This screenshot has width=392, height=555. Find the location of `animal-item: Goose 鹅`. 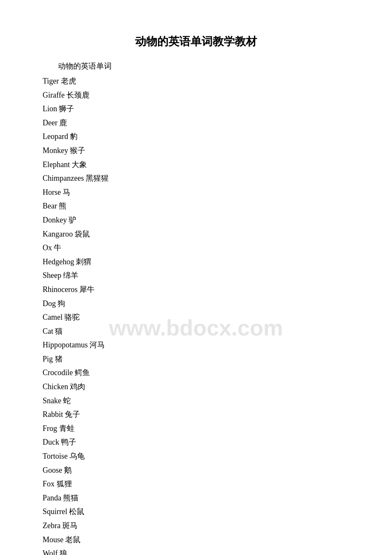

animal-item: Goose 鹅 is located at coordinates (196, 471).